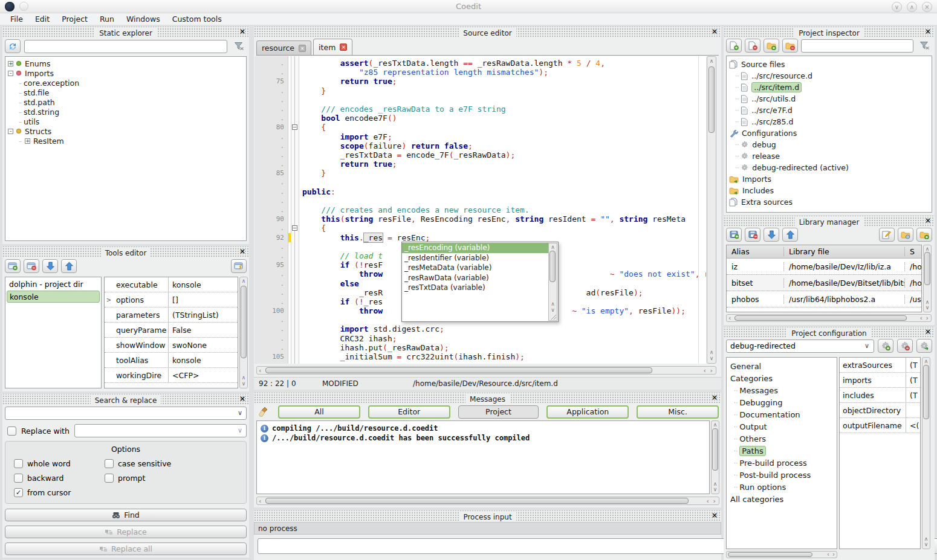  What do you see at coordinates (913, 425) in the screenshot?
I see `property-value: <(` at bounding box center [913, 425].